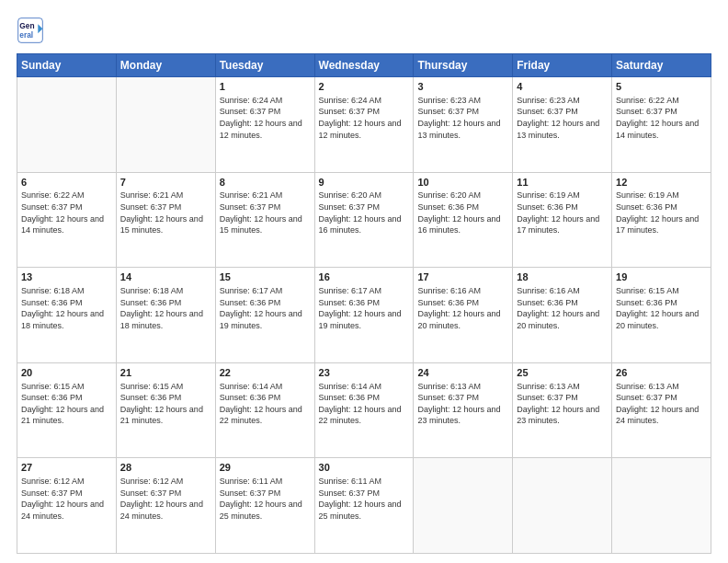 The height and width of the screenshot is (563, 728). What do you see at coordinates (463, 278) in the screenshot?
I see `day-number: 17` at bounding box center [463, 278].